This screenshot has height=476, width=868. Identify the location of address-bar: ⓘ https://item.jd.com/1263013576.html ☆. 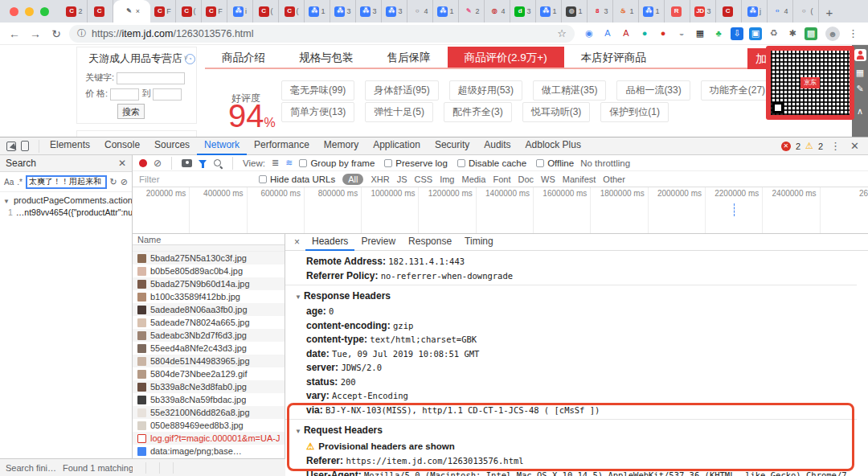
(321, 34).